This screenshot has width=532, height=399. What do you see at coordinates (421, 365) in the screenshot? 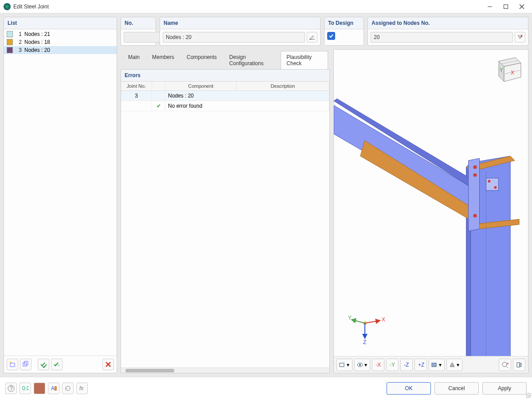
I see `view-pos-z-button: +Z` at bounding box center [421, 365].